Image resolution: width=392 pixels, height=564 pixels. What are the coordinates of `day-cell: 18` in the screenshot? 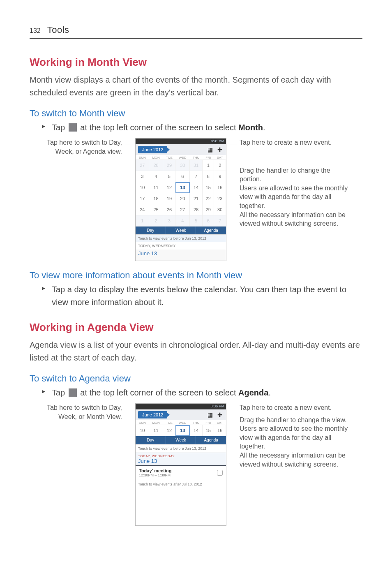 It's located at (156, 199).